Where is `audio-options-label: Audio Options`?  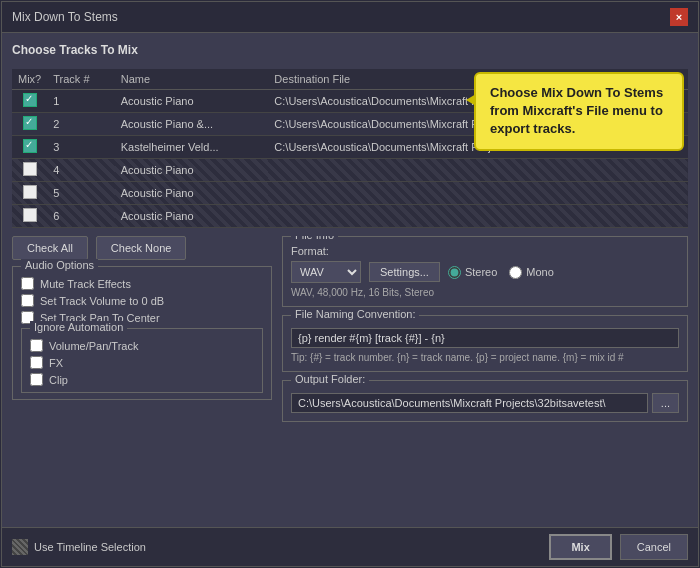
audio-options-label: Audio Options is located at coordinates (60, 265).